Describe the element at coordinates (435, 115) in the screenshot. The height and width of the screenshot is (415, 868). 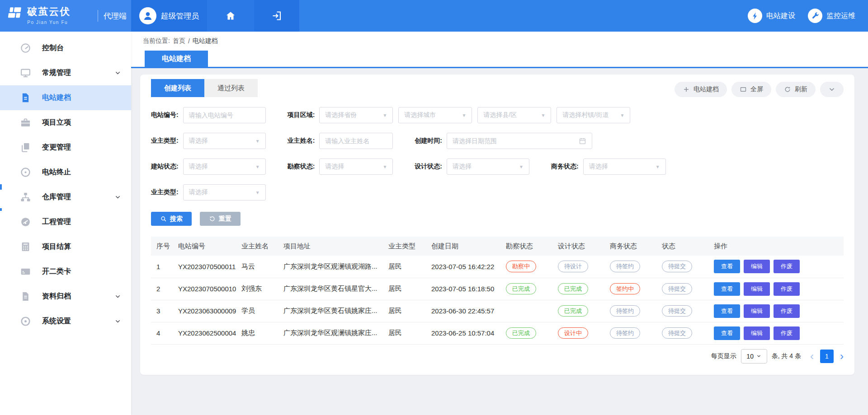
I see `filter-select: 请选择城市▼` at that location.